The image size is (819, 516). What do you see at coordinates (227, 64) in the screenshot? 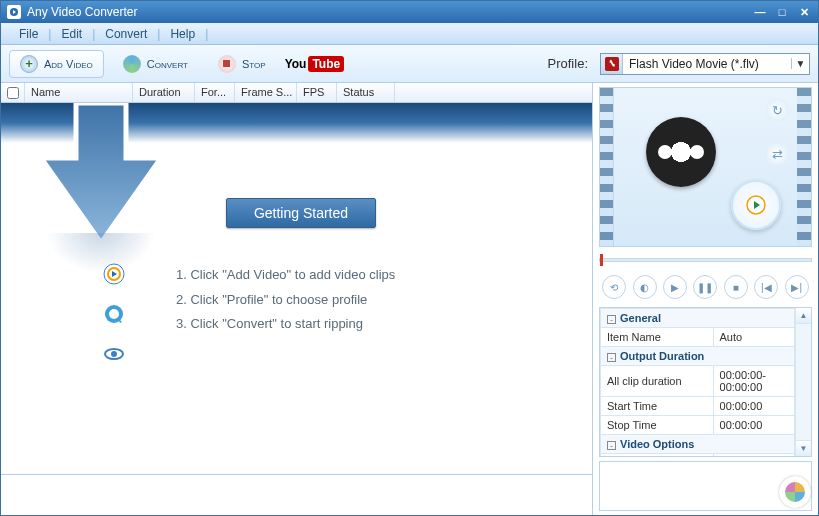
I see `stop-icon` at bounding box center [227, 64].